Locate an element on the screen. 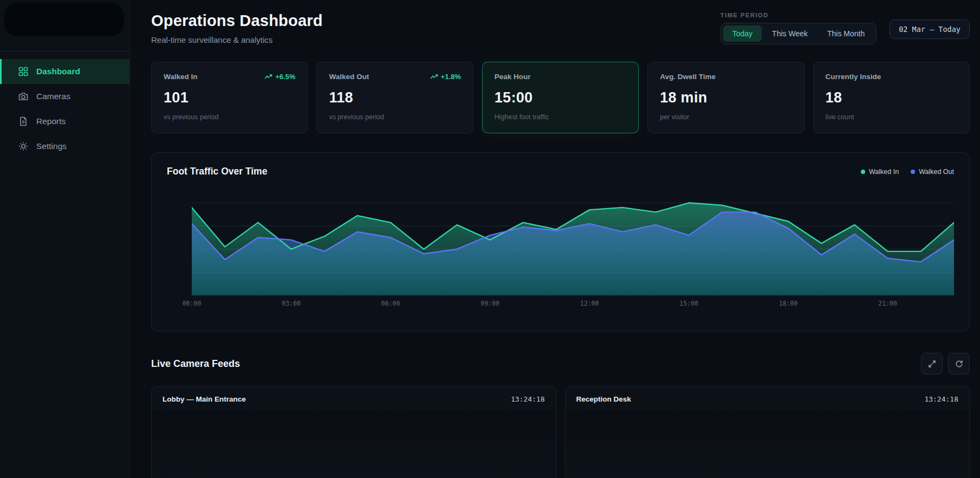  kpi-trend: +1.8% is located at coordinates (445, 77).